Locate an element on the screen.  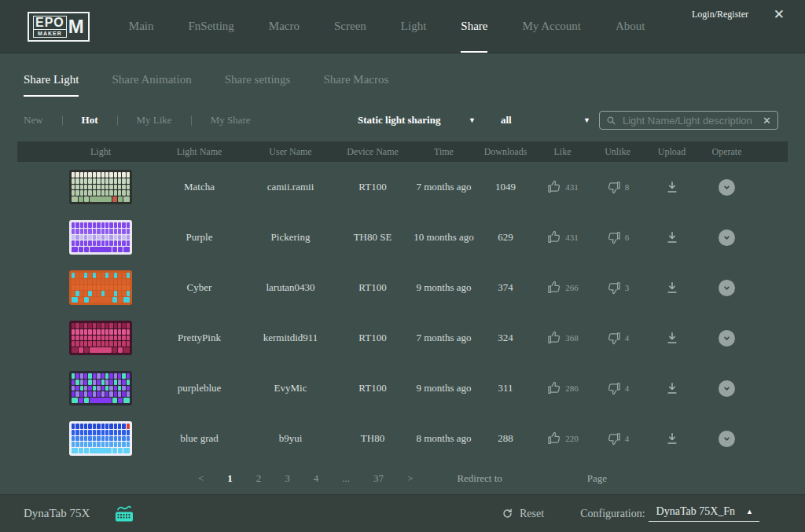
nav-item-macro: Macro is located at coordinates (285, 27).